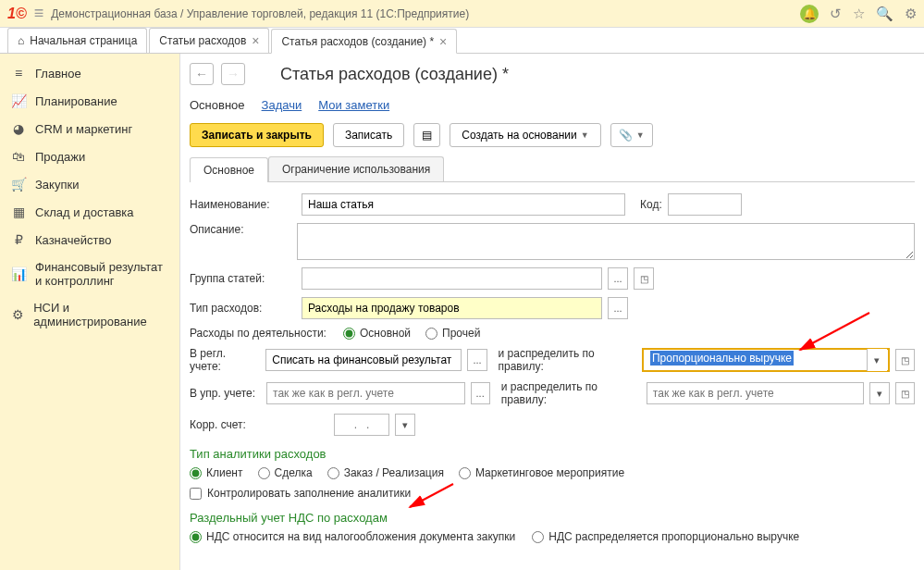 This screenshot has height=570, width=924. Describe the element at coordinates (90, 240) in the screenshot. I see `sidebar-item-treasury: ₽Казначейство` at that location.